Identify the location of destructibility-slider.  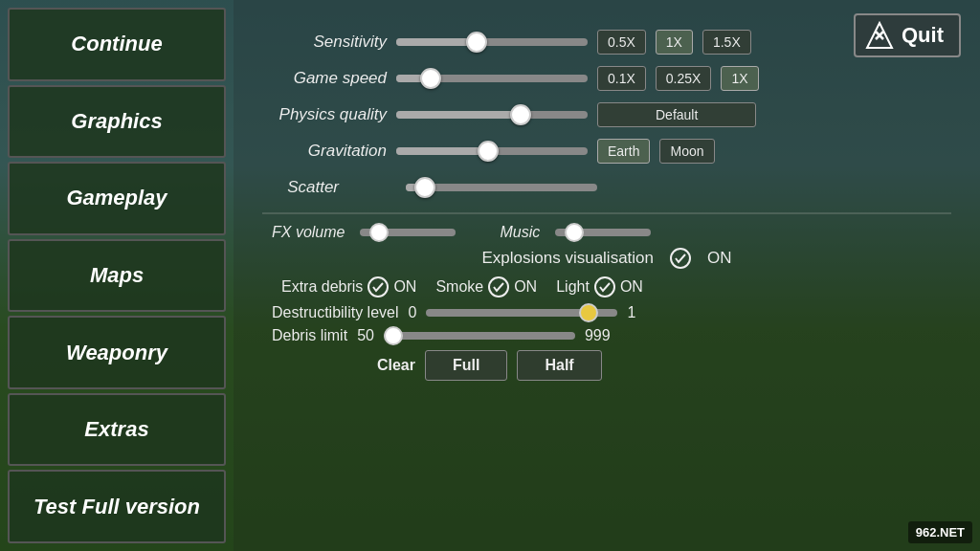
(522, 313).